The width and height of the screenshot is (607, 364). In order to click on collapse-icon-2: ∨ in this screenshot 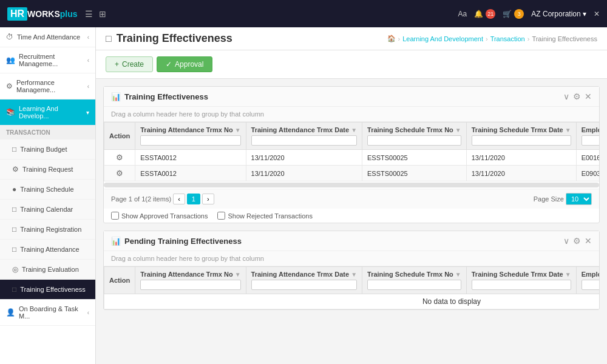, I will do `click(566, 241)`.